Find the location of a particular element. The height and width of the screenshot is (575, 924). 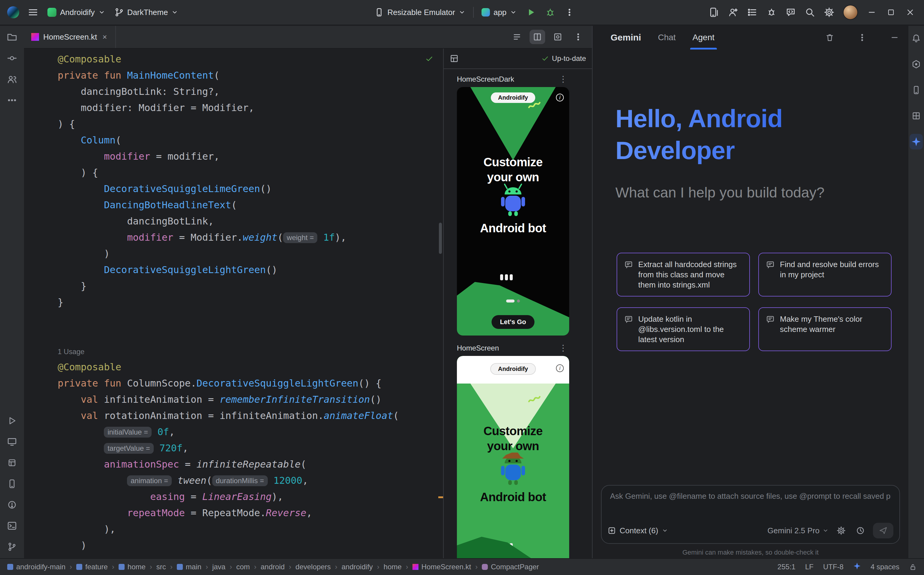

breadcrumb-item: main is located at coordinates (189, 567).